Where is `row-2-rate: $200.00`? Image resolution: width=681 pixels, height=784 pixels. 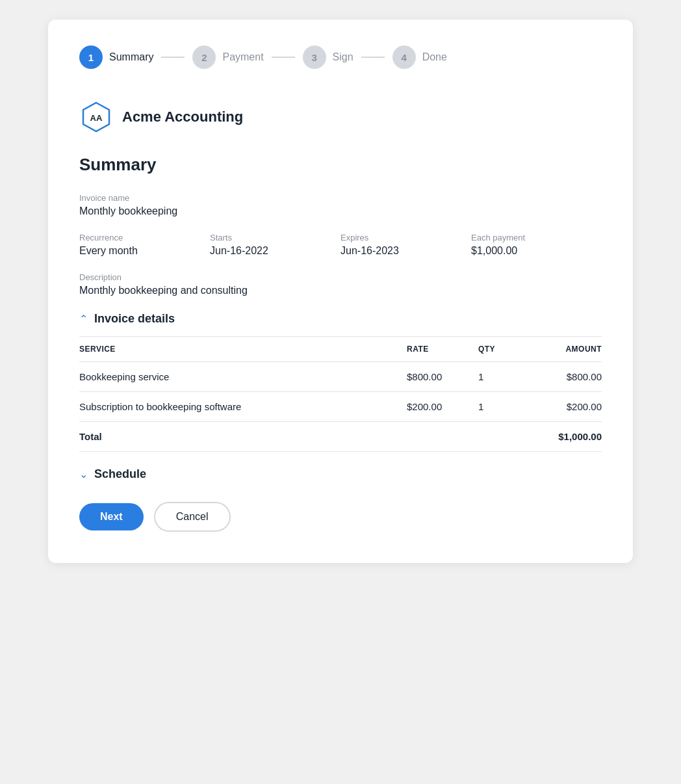
row-2-rate: $200.00 is located at coordinates (443, 407).